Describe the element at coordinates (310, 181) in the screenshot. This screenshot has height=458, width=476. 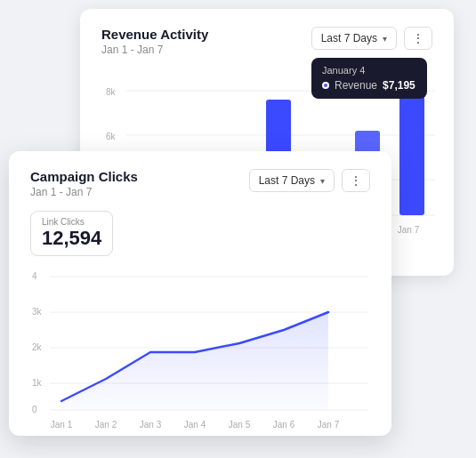
I see `campaign-card-controls: Last 7 Days ▾ ⋮` at that location.